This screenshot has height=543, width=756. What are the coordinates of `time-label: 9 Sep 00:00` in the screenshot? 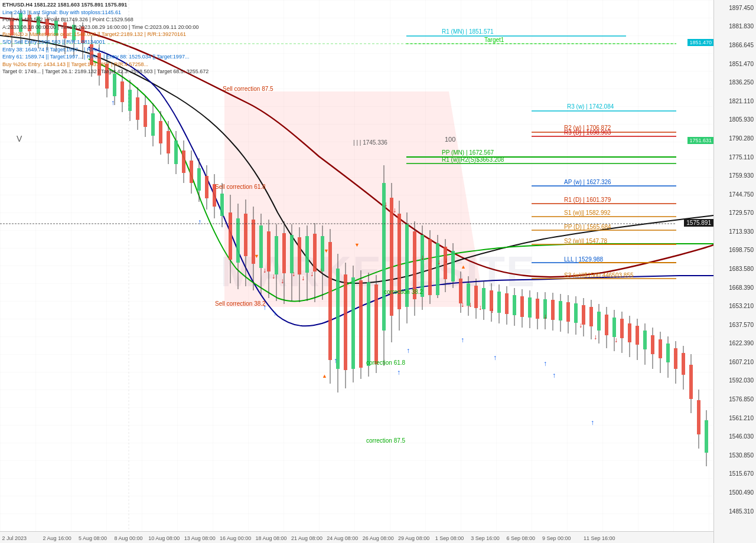 It's located at (556, 538).